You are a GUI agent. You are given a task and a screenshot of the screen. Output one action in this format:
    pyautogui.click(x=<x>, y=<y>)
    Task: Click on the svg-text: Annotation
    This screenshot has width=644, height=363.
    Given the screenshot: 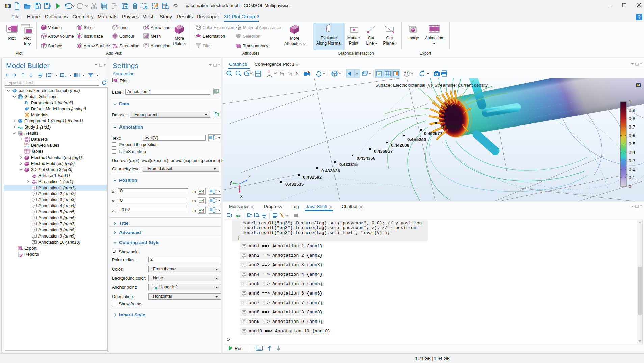 What is the action you would take?
    pyautogui.click(x=161, y=46)
    